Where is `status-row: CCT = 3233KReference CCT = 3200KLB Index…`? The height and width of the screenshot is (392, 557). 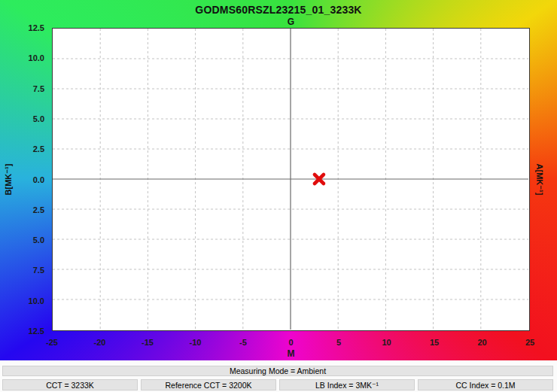 status-row: CCT = 3233KReference CCT = 3200KLB Index… is located at coordinates (278, 385).